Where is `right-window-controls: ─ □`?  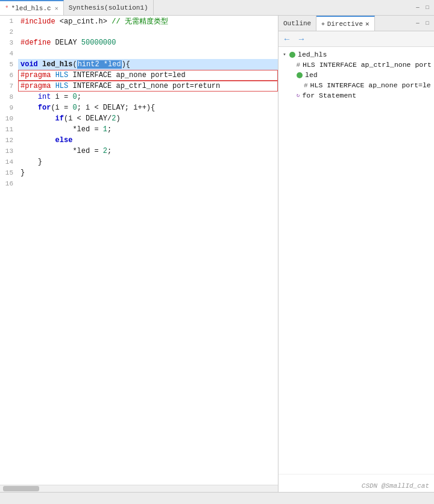
right-window-controls: ─ □ is located at coordinates (423, 23).